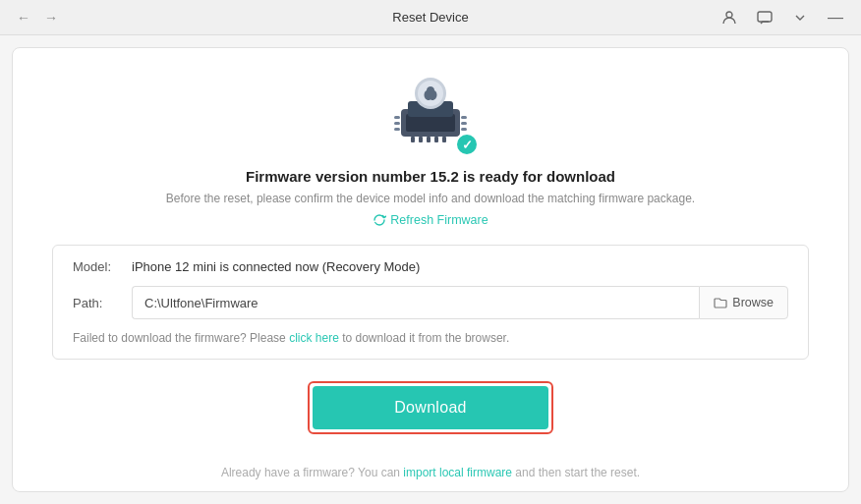  Describe the element at coordinates (743, 303) in the screenshot. I see `browse-button: Browse` at that location.